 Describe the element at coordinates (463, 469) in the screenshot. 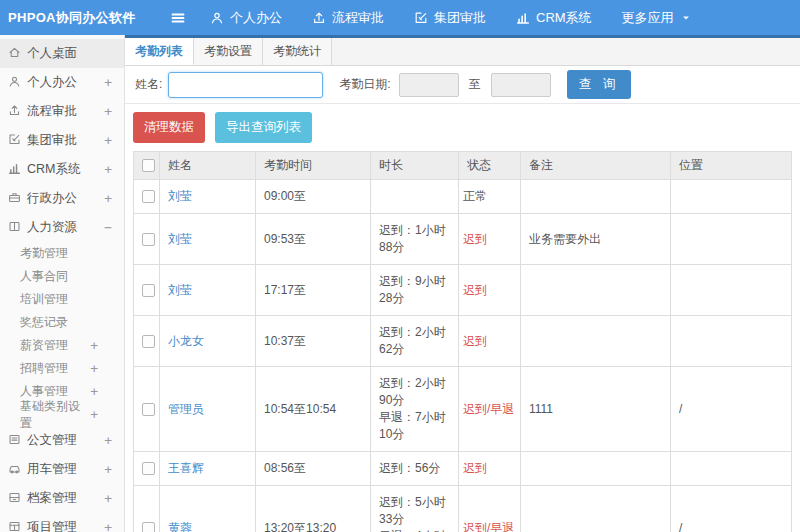

I see `table-row: 王喜辉08:56至迟到：56分迟到` at that location.